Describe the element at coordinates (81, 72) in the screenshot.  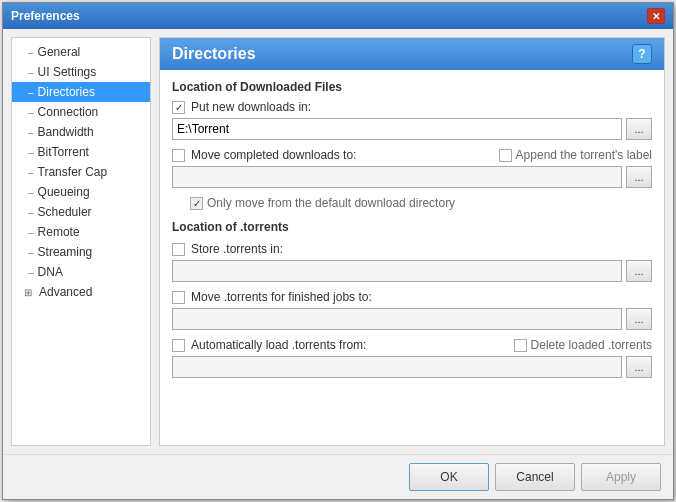
I see `sidebar-item-ui-settings: UI Settings` at that location.